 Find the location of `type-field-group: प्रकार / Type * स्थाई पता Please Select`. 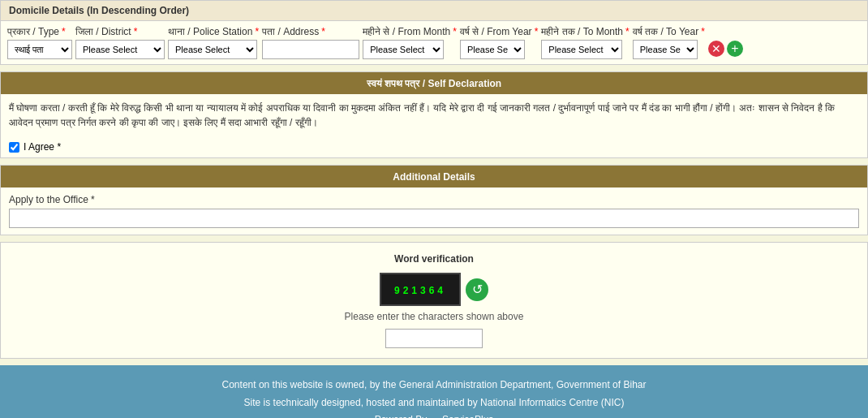

type-field-group: प्रकार / Type * स्थाई पता Please Select is located at coordinates (40, 42).